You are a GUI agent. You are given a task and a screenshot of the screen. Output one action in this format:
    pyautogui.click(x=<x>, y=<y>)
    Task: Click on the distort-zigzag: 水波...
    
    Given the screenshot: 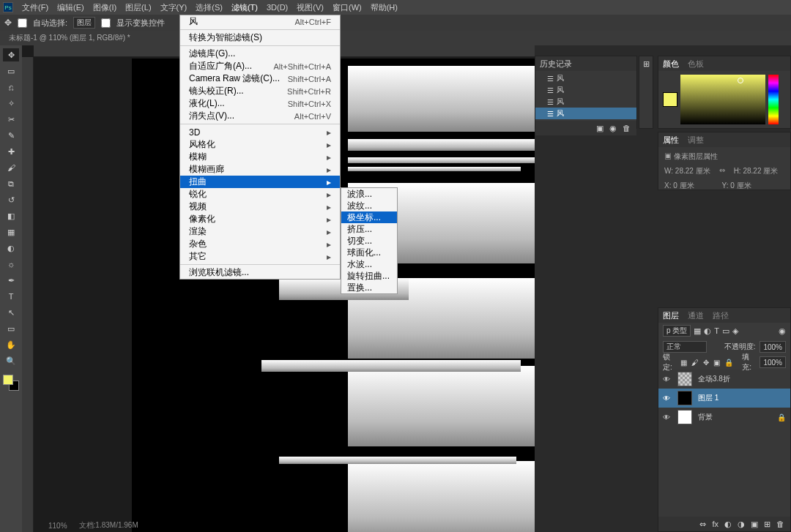 What is the action you would take?
    pyautogui.click(x=369, y=264)
    